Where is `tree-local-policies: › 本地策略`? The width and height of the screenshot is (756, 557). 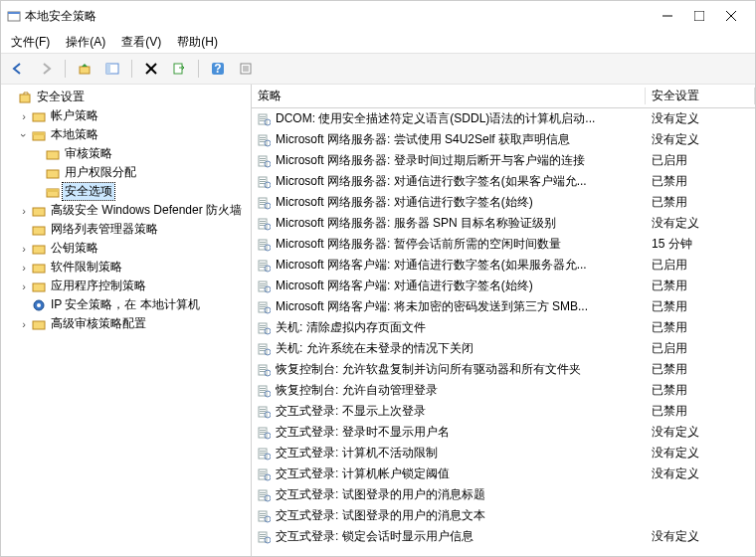
tree-local-policies: › 本地策略 is located at coordinates (125, 135).